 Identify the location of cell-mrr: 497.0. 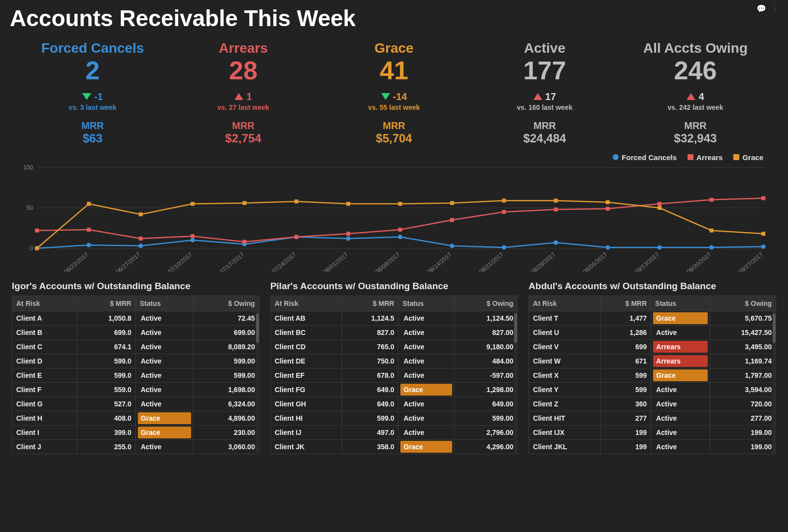
(370, 432).